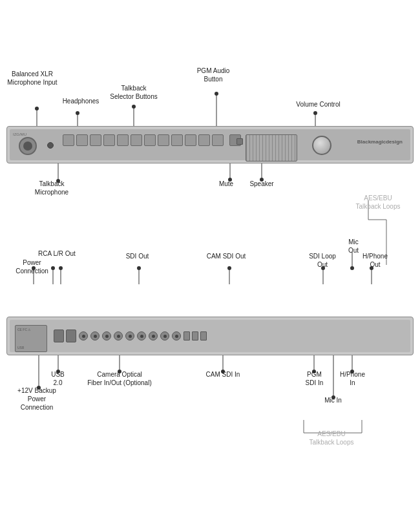 Image resolution: width=420 pixels, height=513 pixels. What do you see at coordinates (176, 336) in the screenshot?
I see `bnc-pgm` at bounding box center [176, 336].